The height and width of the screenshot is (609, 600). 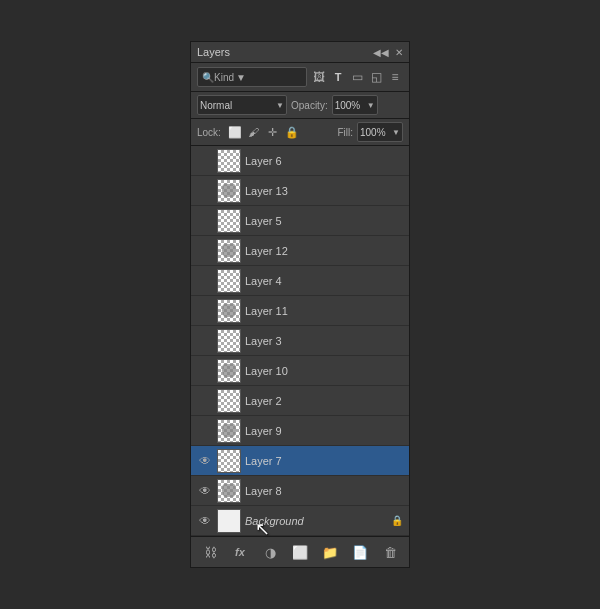 What do you see at coordinates (280, 106) in the screenshot?
I see `blend-mode-arrow: ▼` at bounding box center [280, 106].